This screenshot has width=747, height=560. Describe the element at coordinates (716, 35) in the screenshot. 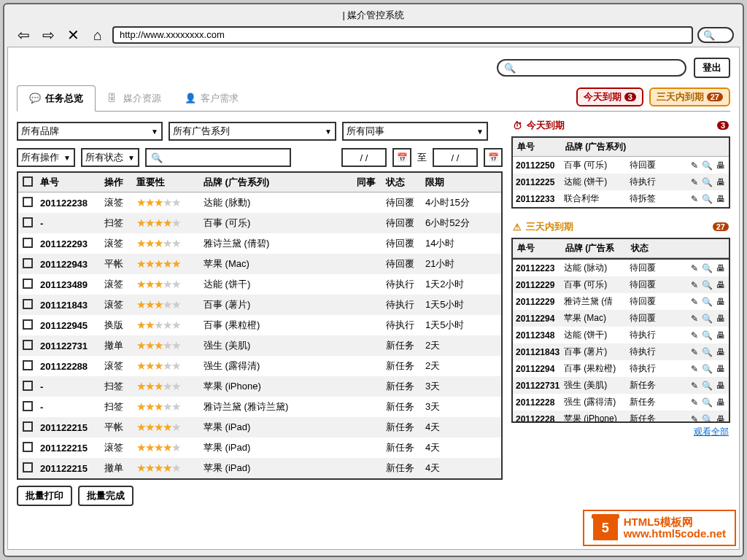

I see `browser-search: 🔍` at that location.